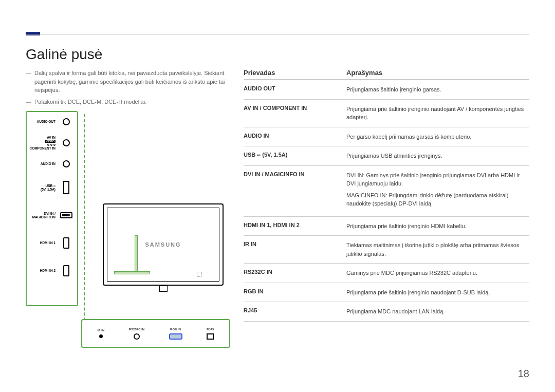 The width and height of the screenshot is (555, 392). What do you see at coordinates (438, 273) in the screenshot?
I see `row-desc: Gaminys prie MDC prijungiamas RS232C ada…` at bounding box center [438, 273].